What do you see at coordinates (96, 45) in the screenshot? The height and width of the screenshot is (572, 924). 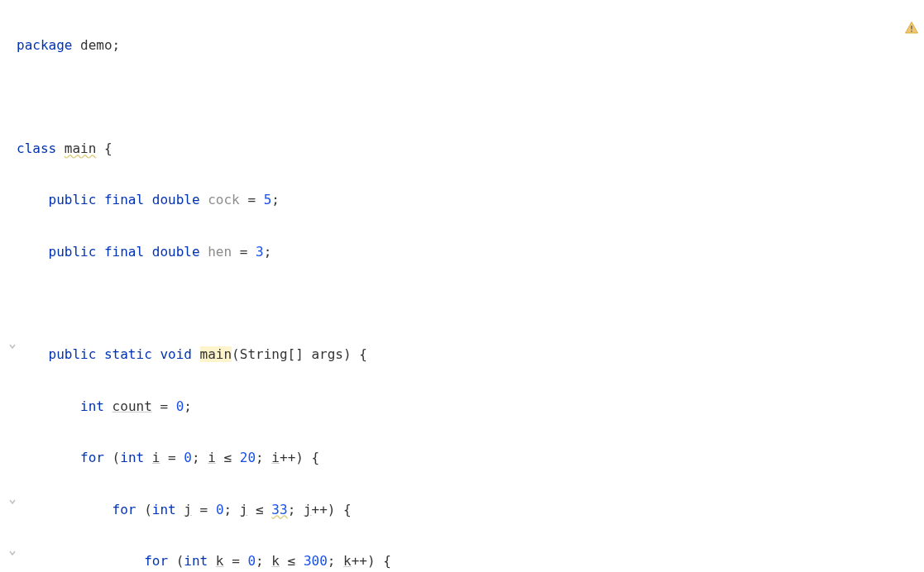 I see `package-name: demo` at bounding box center [96, 45].